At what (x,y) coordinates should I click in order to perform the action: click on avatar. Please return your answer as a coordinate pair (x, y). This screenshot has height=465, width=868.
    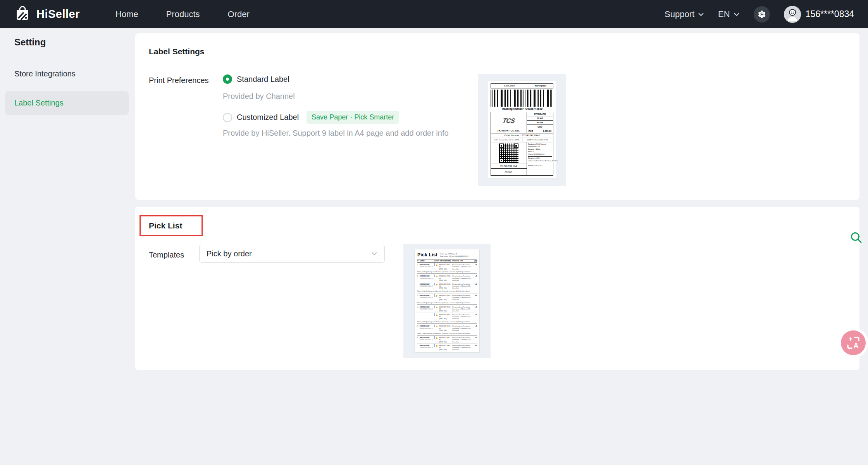
    Looking at the image, I should click on (792, 14).